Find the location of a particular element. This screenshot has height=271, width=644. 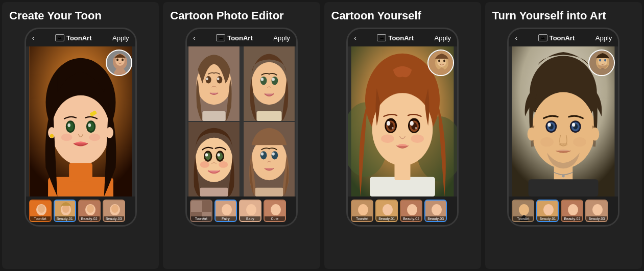

thumb-item-baby: Baby is located at coordinates (250, 211).